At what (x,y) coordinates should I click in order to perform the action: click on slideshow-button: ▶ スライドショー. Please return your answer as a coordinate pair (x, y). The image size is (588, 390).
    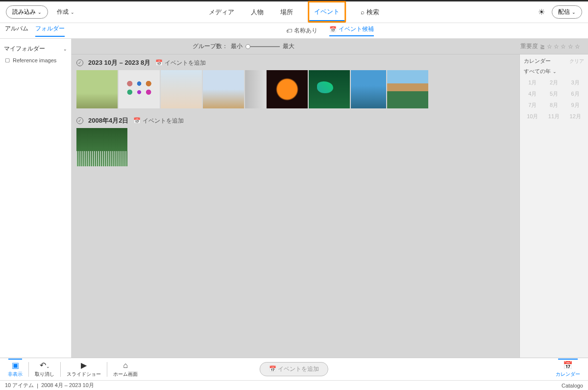
    Looking at the image, I should click on (84, 369).